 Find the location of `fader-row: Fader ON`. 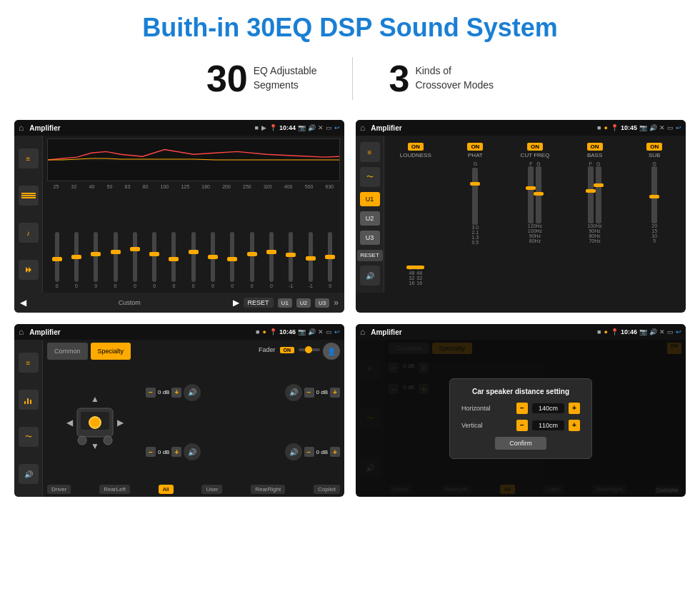

fader-row: Fader ON is located at coordinates (289, 350).